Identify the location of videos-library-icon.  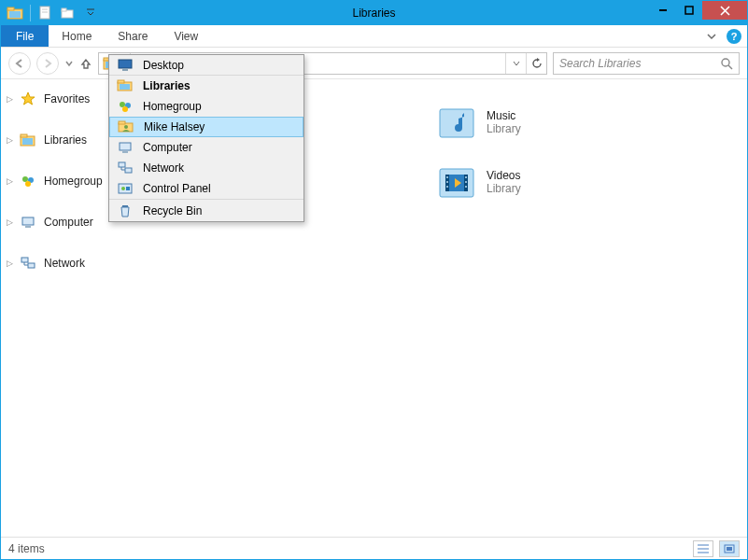
(457, 182).